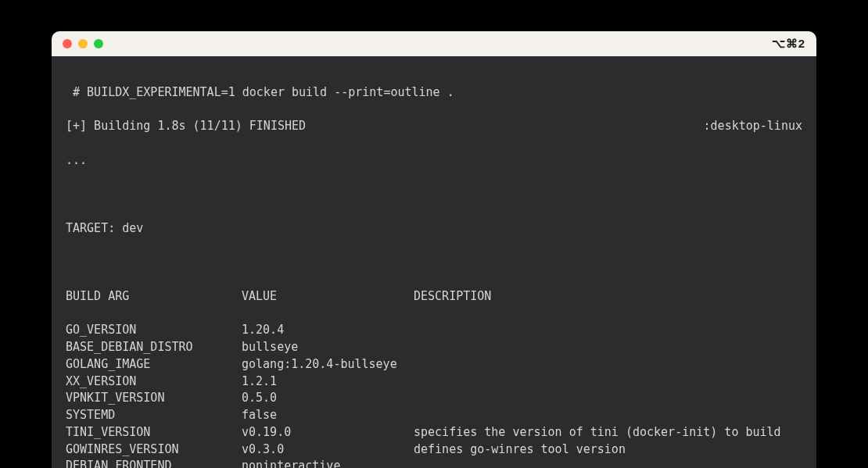  Describe the element at coordinates (328, 463) in the screenshot. I see `cell-value: noninteractive` at that location.